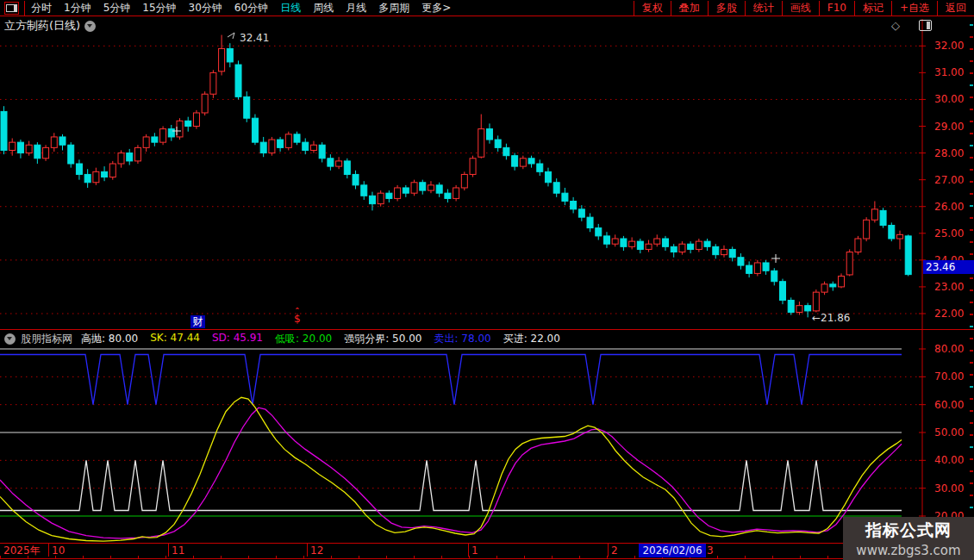 The height and width of the screenshot is (560, 974). What do you see at coordinates (652, 9) in the screenshot?
I see `menu-item-tool: 复权` at bounding box center [652, 9].